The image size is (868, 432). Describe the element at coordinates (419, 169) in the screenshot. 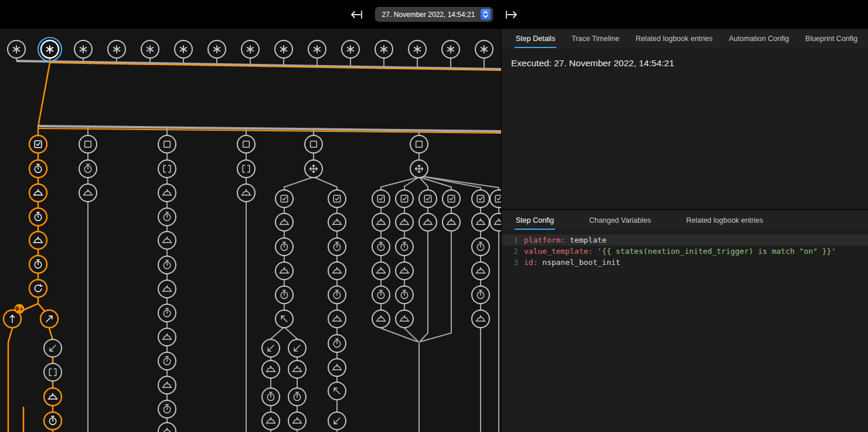

I see `trace-node-parallel-icon` at that location.